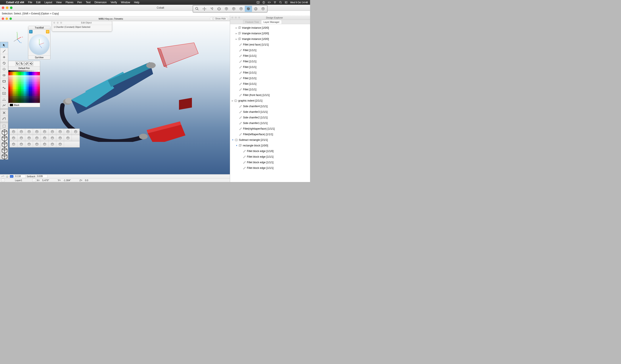 This screenshot has width=621, height=364. What do you see at coordinates (252, 22) in the screenshot?
I see `tab-feature-tree: Feature Tree` at bounding box center [252, 22].